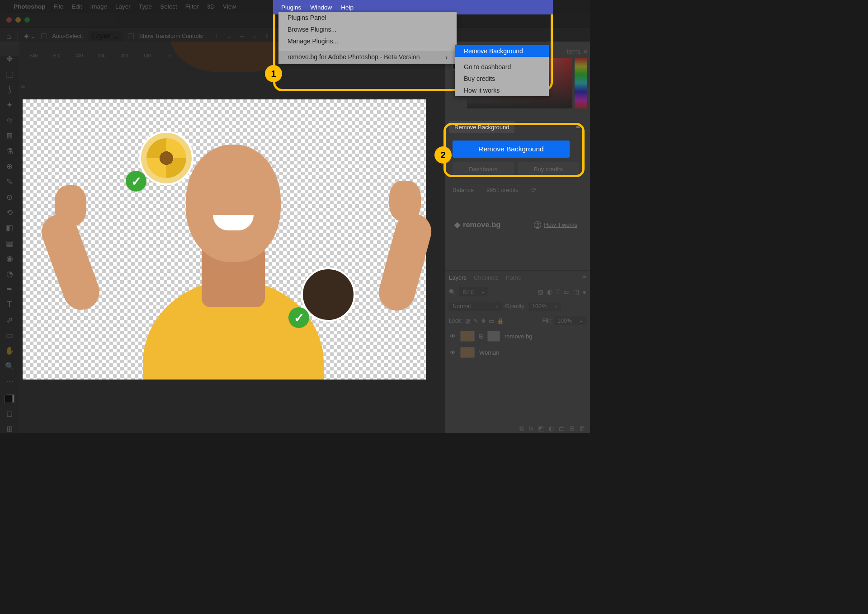  Describe the element at coordinates (9, 182) in the screenshot. I see `brush-tool-icon: ✎` at that location.